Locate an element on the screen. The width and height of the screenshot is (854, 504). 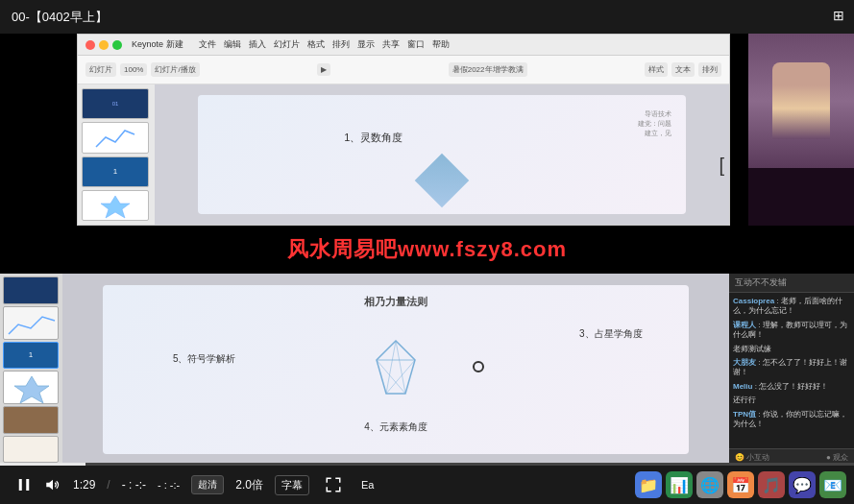
slide-label-5: 5、符号学解析 is located at coordinates (205, 359).